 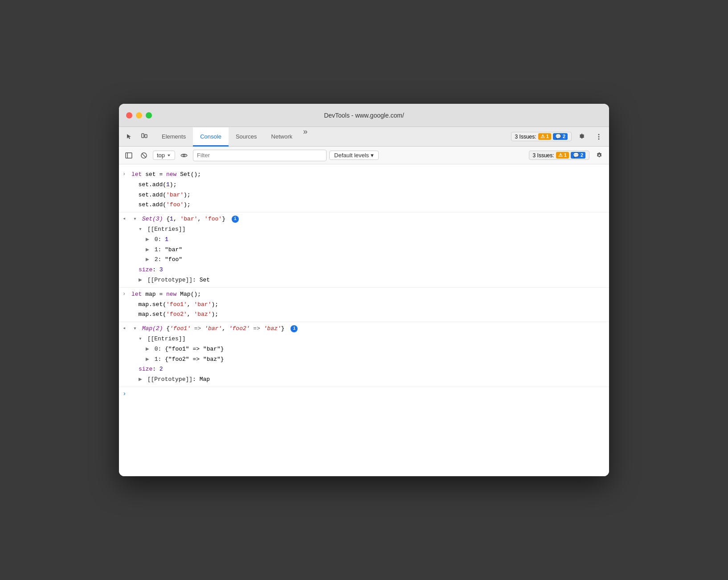 What do you see at coordinates (369, 329) in the screenshot?
I see `line-content-map-result: ▾ Map(2) {'foo1' => 'bar', 'foo2' => 'ba…` at bounding box center [369, 329].